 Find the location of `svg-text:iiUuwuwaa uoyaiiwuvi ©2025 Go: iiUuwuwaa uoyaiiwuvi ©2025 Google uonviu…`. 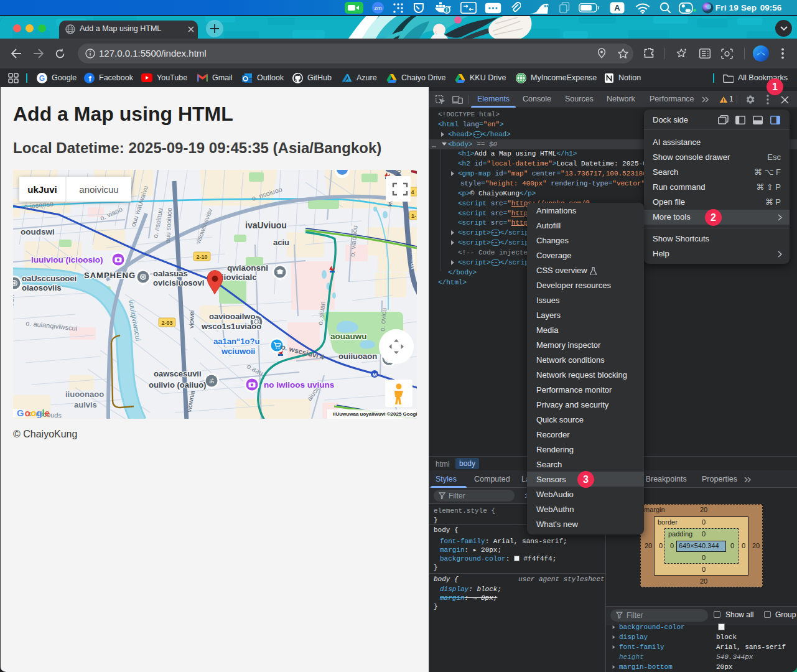

svg-text:iiUuwuwaa uoyaiiwuvi ©2025 Go: iiUuwuwaa uoyaiiwuvi ©2025 Google uonviu… is located at coordinates (375, 414).